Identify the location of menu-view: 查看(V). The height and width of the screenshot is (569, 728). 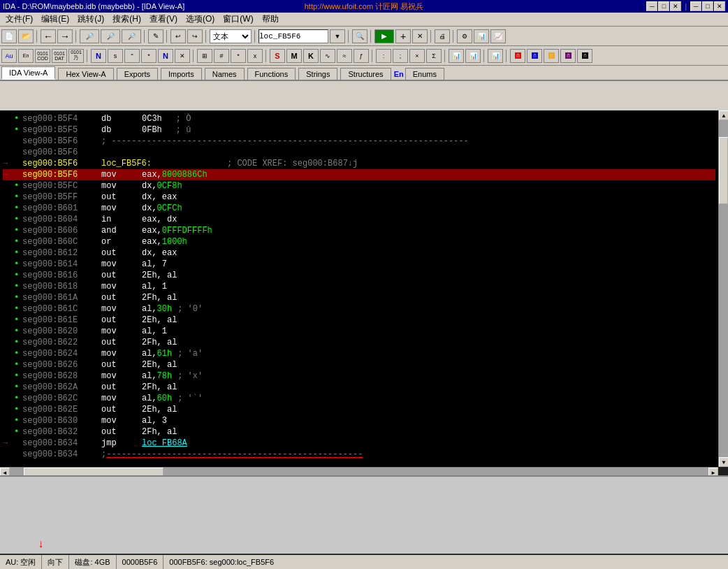
(163, 20).